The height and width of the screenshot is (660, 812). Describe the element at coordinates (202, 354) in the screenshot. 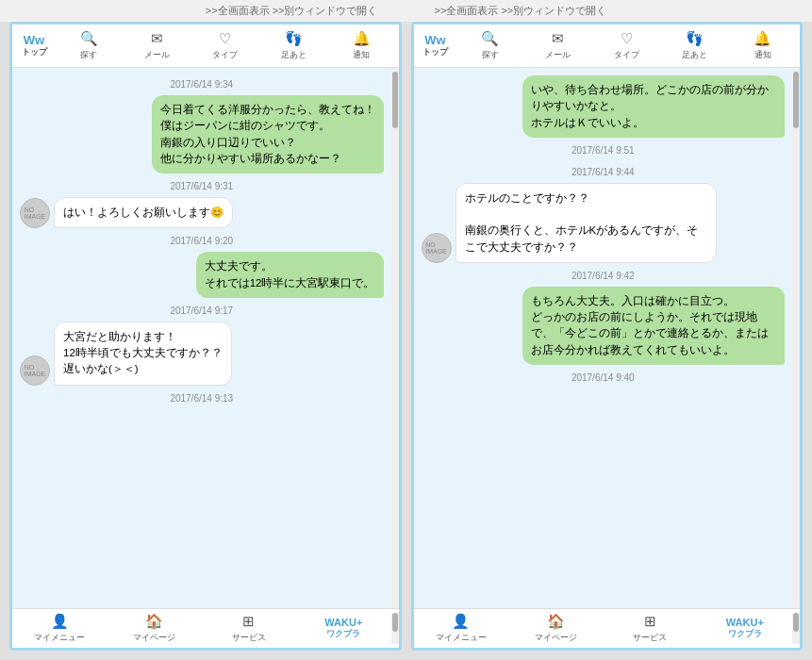

I see `msg-row: NOIMAGE 大宮だと助かります！12時半頃でも大丈夫ですか？？遅いかな(＞＜…` at that location.